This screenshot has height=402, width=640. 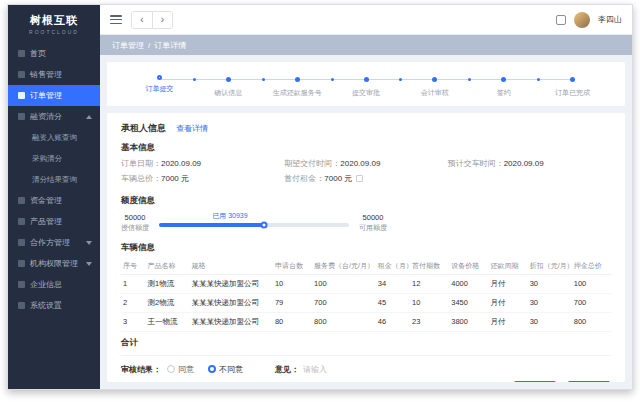 I want to click on cancel-button: 取消, so click(x=535, y=382).